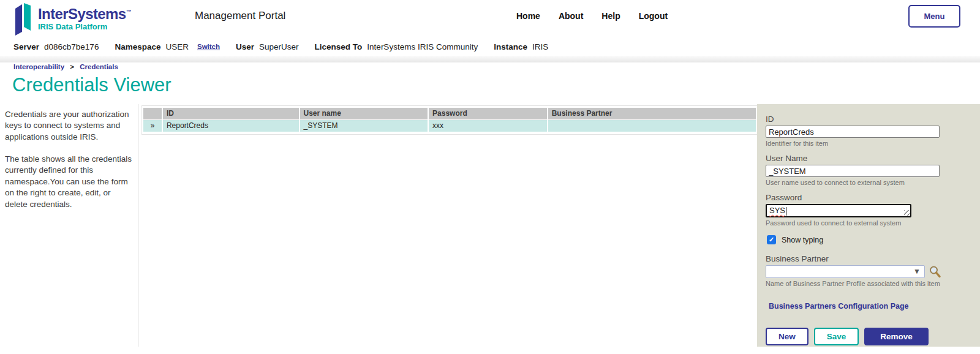 Image resolution: width=980 pixels, height=354 pixels. Describe the element at coordinates (231, 126) in the screenshot. I see `row-id-cell: ReportCreds` at that location.